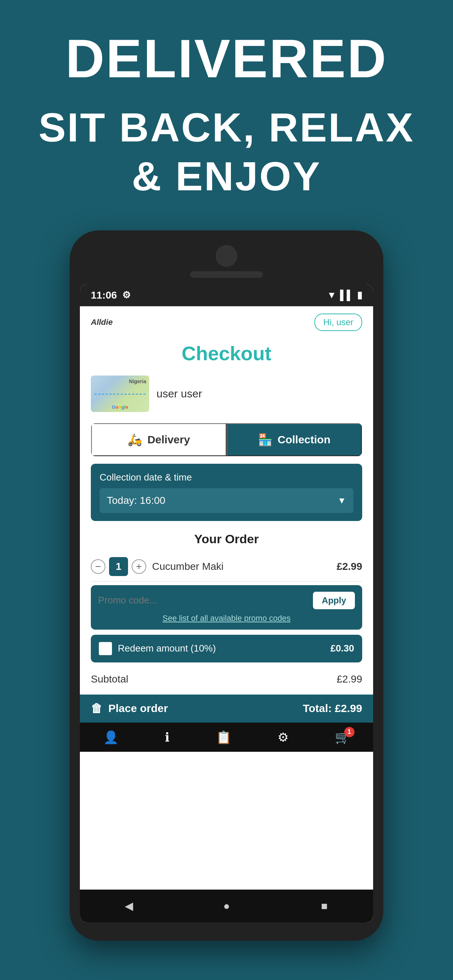 This screenshot has height=980, width=453. I want to click on info-icon: ℹ, so click(167, 737).